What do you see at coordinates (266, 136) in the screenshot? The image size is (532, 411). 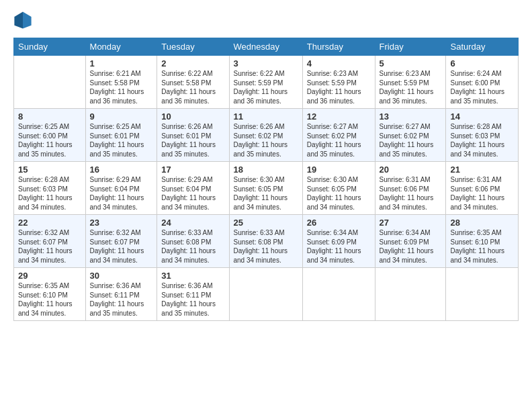 I see `calendar-week-2: 8Sunrise: 6:25 AMSunset: 6:00 PMDaylight…` at bounding box center [266, 136].